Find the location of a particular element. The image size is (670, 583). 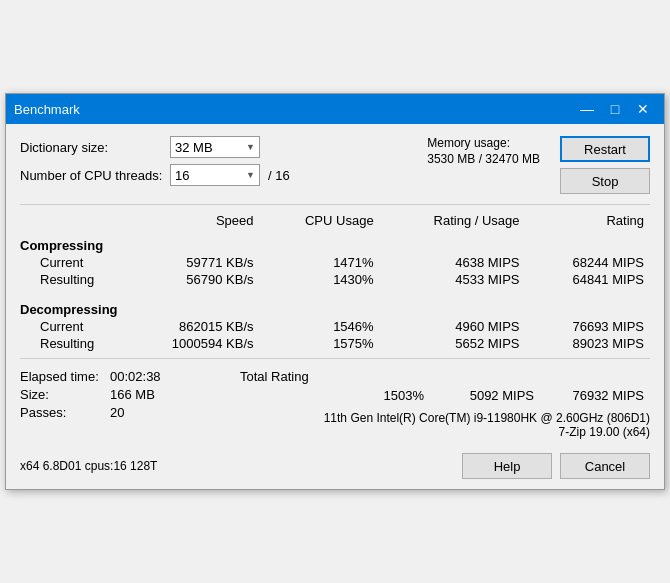

top-controls: Dictionary size: 32 MB Number of CPU thr… is located at coordinates (335, 165).